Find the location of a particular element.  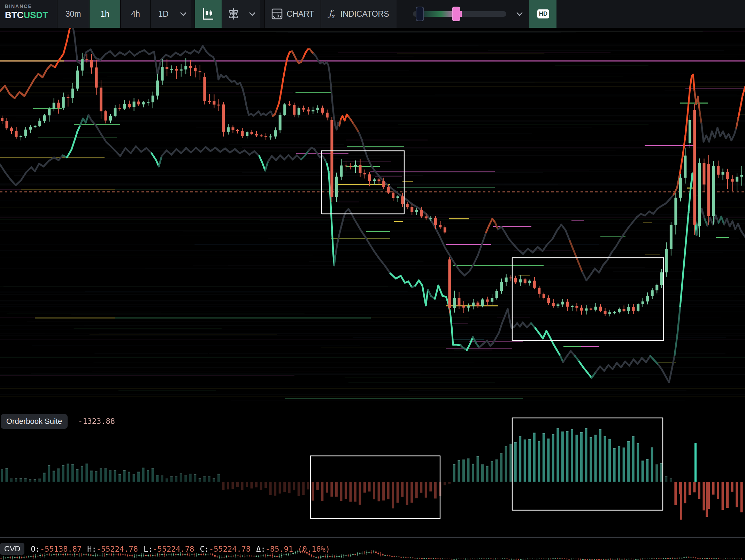

hd-badge: HD is located at coordinates (543, 14).